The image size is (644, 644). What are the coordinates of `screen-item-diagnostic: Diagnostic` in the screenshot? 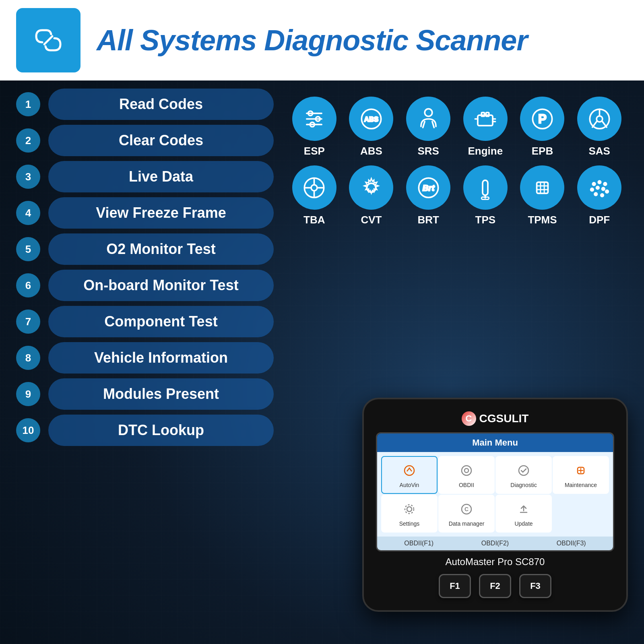 It's located at (524, 475).